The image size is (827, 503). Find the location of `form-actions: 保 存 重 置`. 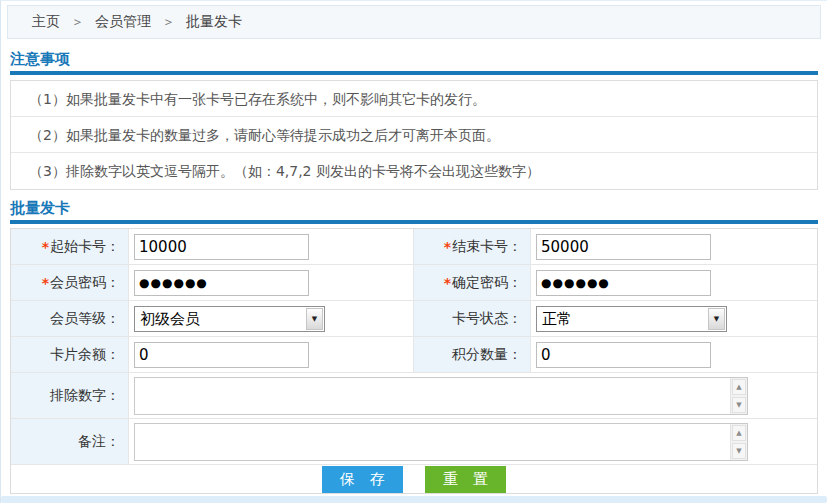

form-actions: 保 存 重 置 is located at coordinates (414, 479).